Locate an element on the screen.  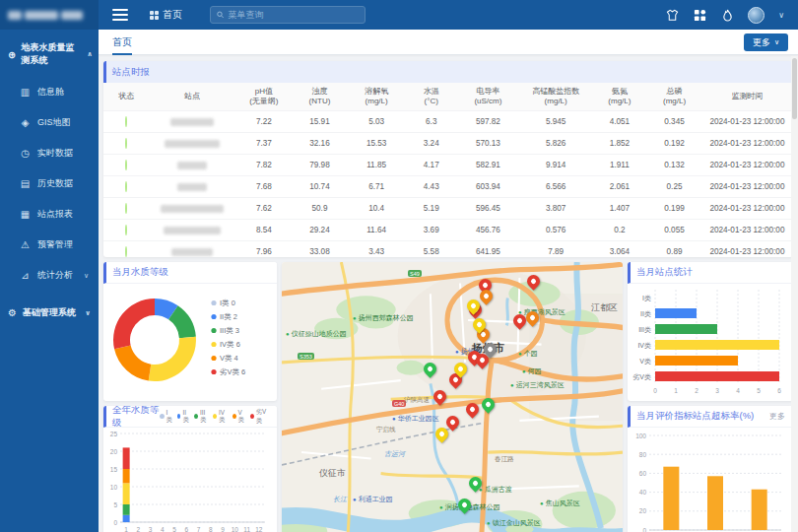
cell-value: 7.62 is located at coordinates (264, 209).